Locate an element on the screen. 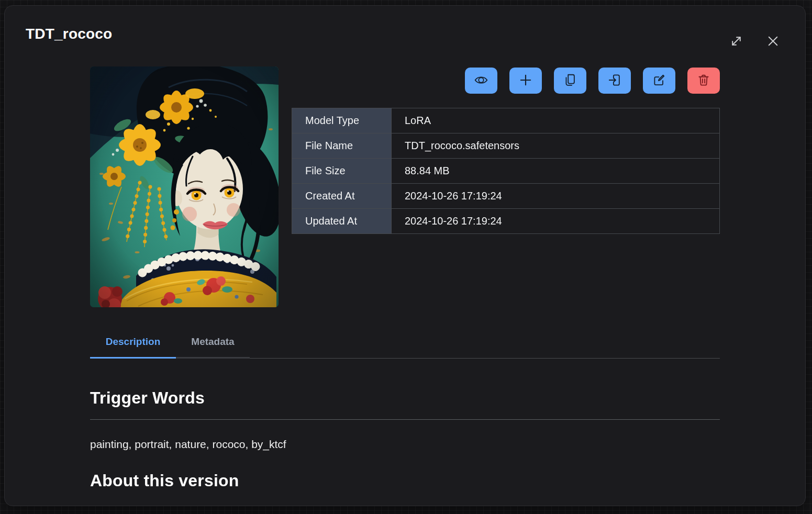 The image size is (812, 514). trash-icon is located at coordinates (704, 81).